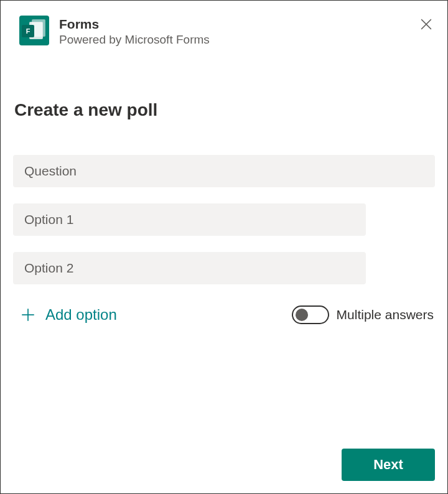  I want to click on close-button, so click(426, 24).